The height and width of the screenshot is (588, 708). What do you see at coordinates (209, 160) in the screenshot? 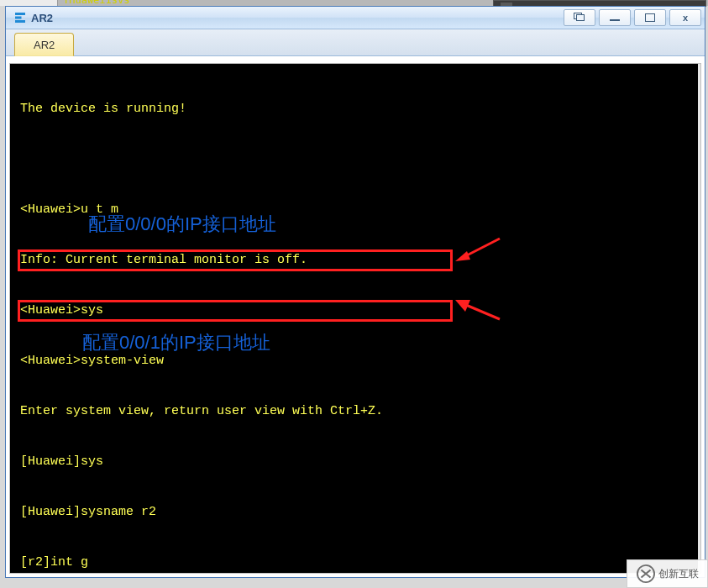
I see `terminal-line` at bounding box center [209, 160].